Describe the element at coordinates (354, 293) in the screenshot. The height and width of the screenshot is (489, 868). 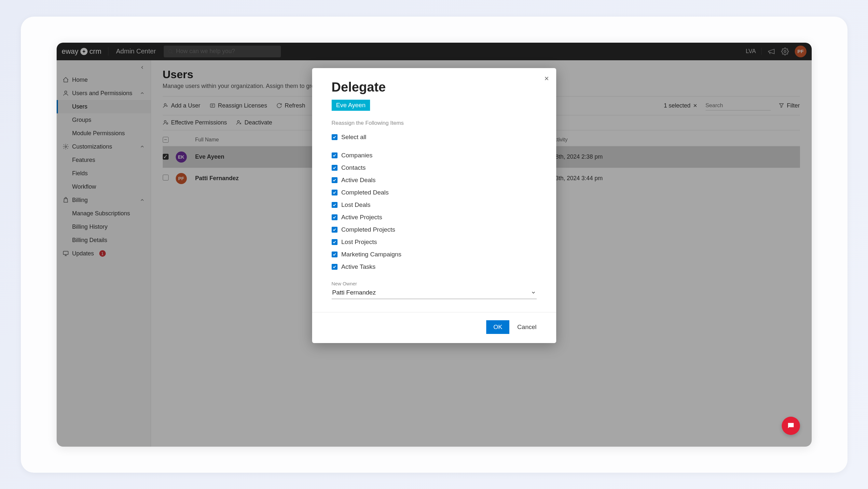
I see `new-owner-value: Patti Fernandez` at that location.